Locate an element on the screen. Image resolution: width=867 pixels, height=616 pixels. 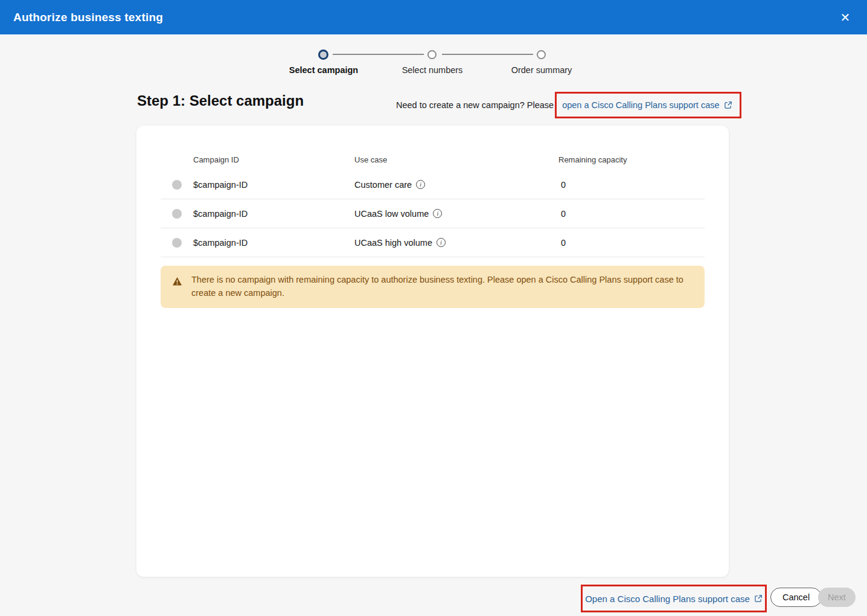
next-button-disabled: Next is located at coordinates (837, 597).